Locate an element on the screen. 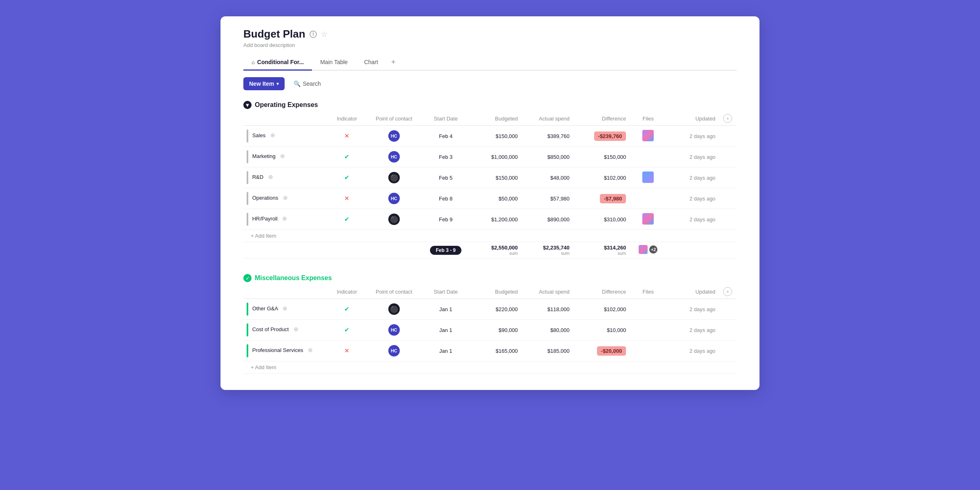 The image size is (980, 490). col-header-difference: Difference is located at coordinates (601, 118).